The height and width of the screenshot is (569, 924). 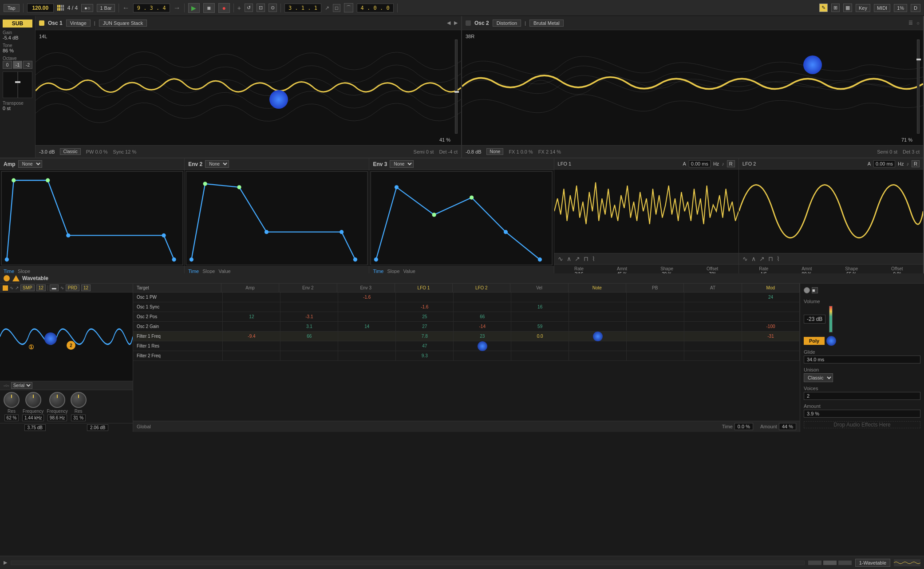 I want to click on amp-dest-select: None, so click(x=30, y=164).